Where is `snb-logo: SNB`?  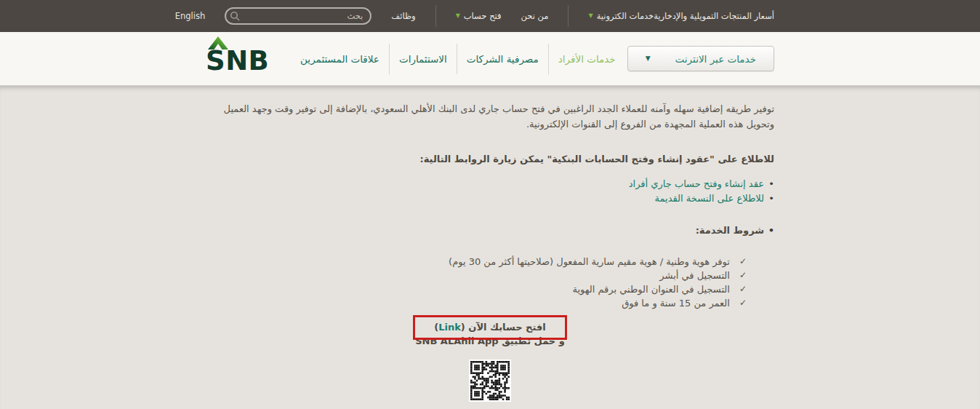
snb-logo: SNB is located at coordinates (237, 59).